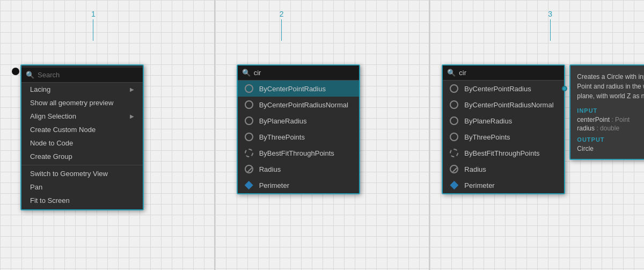 The width and height of the screenshot is (644, 270). Describe the element at coordinates (611, 111) in the screenshot. I see `tooltip-input-label: INPUT` at that location.